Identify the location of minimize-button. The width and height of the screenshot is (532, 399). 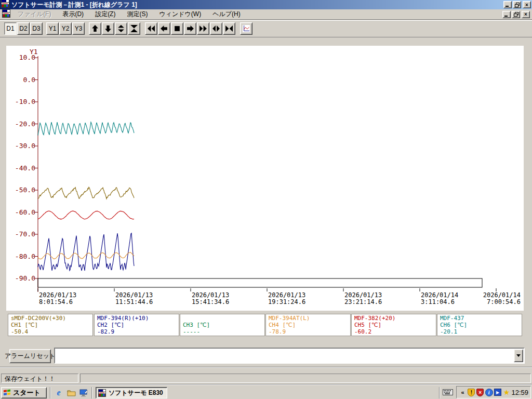
(508, 5).